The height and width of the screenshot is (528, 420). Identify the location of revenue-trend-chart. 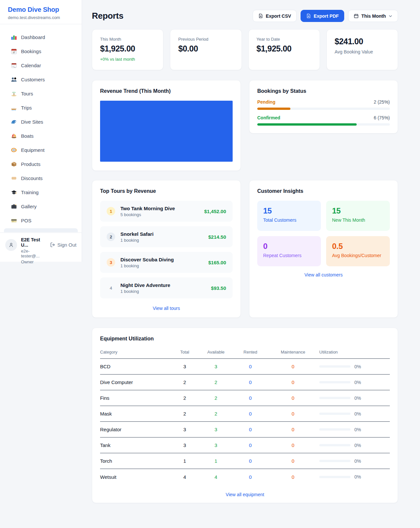
(166, 131).